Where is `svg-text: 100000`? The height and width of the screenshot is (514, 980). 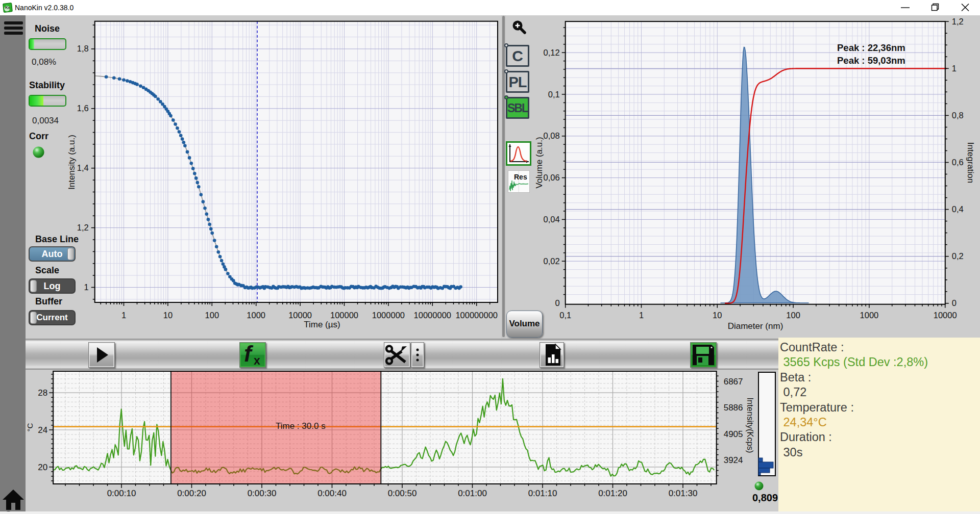
svg-text: 100000 is located at coordinates (344, 315).